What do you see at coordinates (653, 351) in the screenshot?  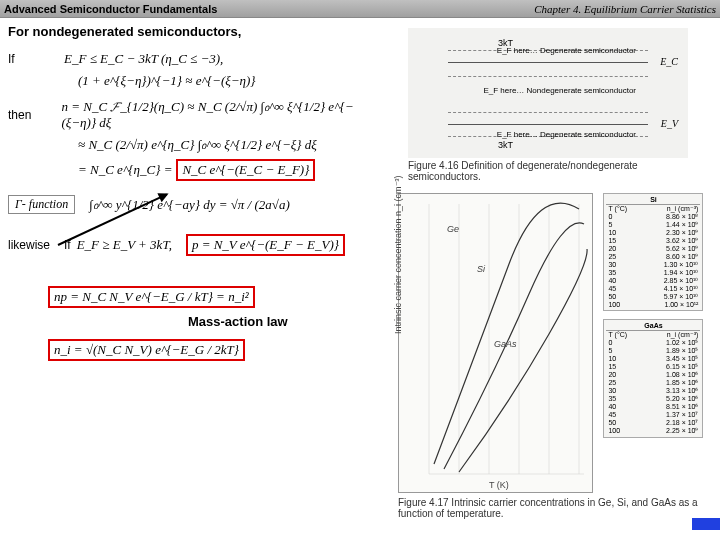 I see `table-row: 51.89 × 10⁵` at bounding box center [653, 351].